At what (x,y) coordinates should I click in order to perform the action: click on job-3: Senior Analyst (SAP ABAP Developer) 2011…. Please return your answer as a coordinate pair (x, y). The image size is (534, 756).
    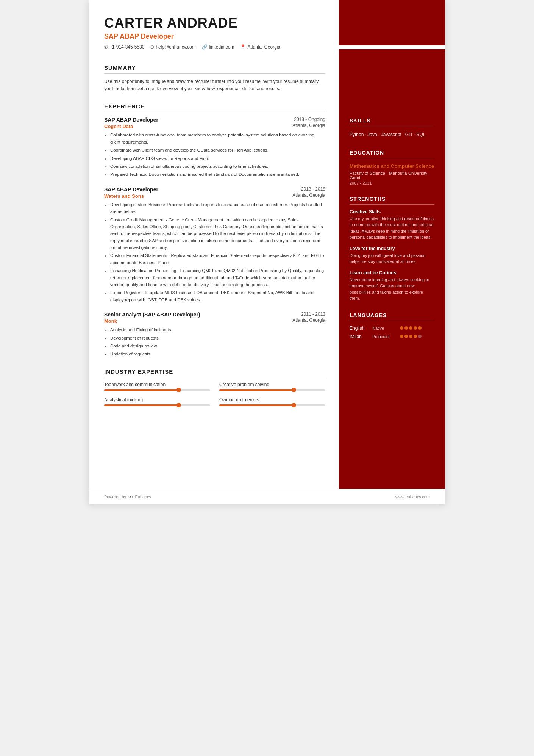
    Looking at the image, I should click on (215, 335).